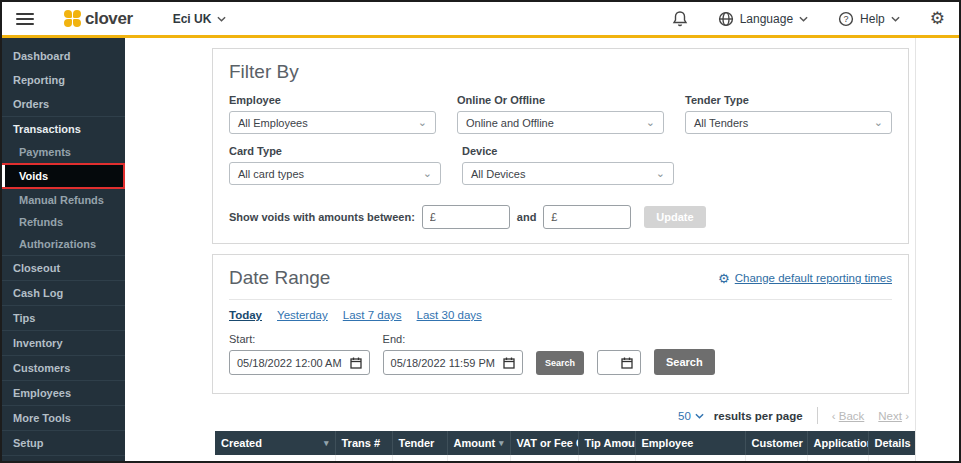 The width and height of the screenshot is (961, 463). What do you see at coordinates (674, 217) in the screenshot?
I see `update-button: Update` at bounding box center [674, 217].